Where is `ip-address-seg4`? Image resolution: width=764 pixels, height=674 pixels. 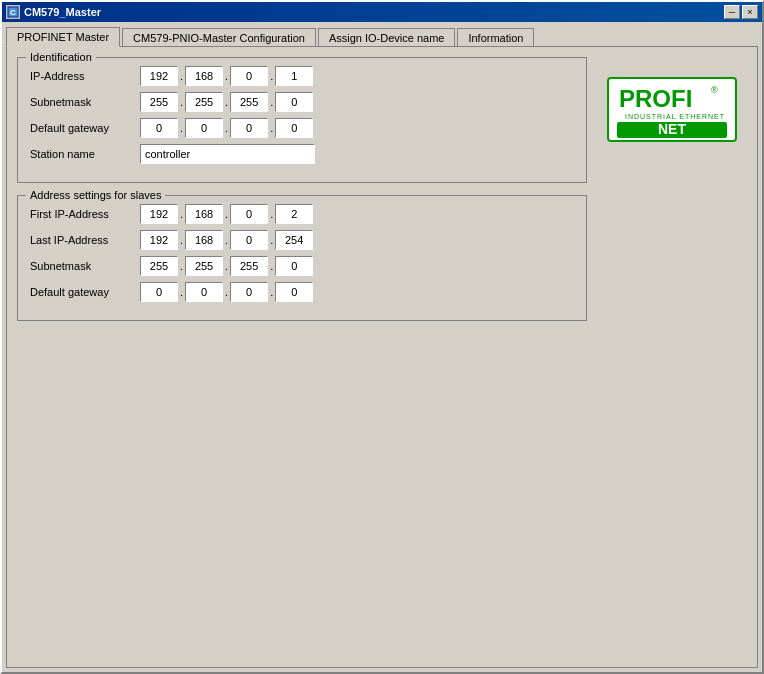
ip-address-seg4 is located at coordinates (294, 76).